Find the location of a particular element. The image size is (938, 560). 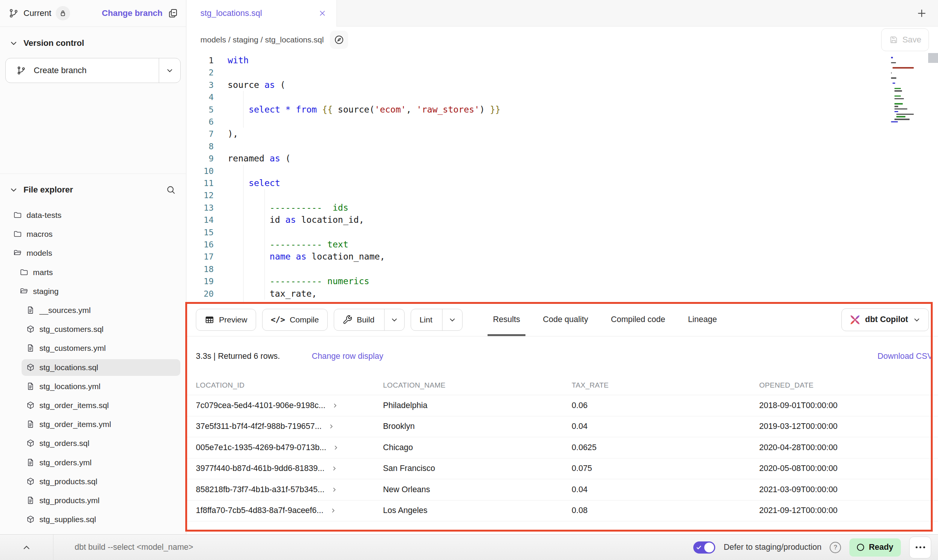

tab-lineage: Lineage is located at coordinates (702, 320).